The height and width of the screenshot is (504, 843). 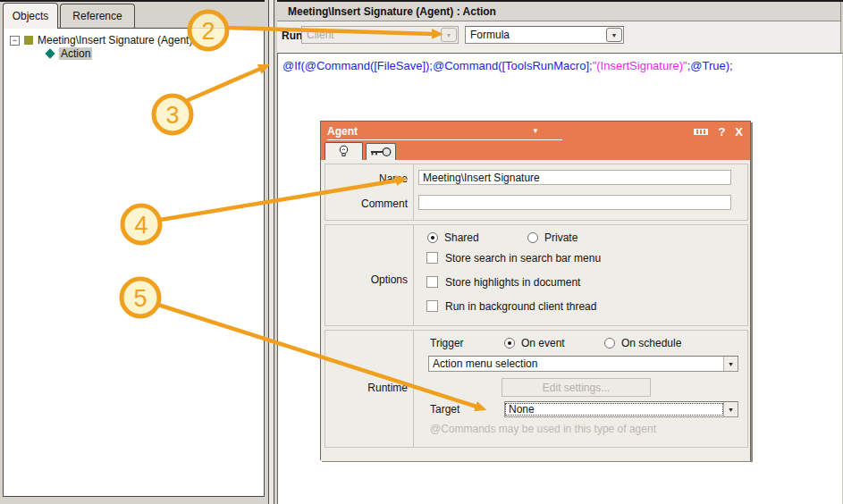 I want to click on private-radio, so click(x=533, y=238).